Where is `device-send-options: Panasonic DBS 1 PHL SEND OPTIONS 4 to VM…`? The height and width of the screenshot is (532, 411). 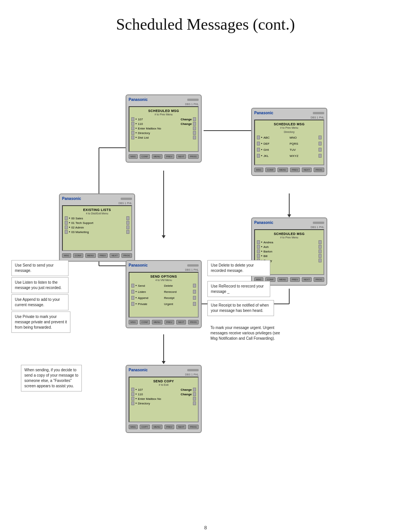
device-send-options: Panasonic DBS 1 PHL SEND OPTIONS 4 to VM… is located at coordinates (164, 294).